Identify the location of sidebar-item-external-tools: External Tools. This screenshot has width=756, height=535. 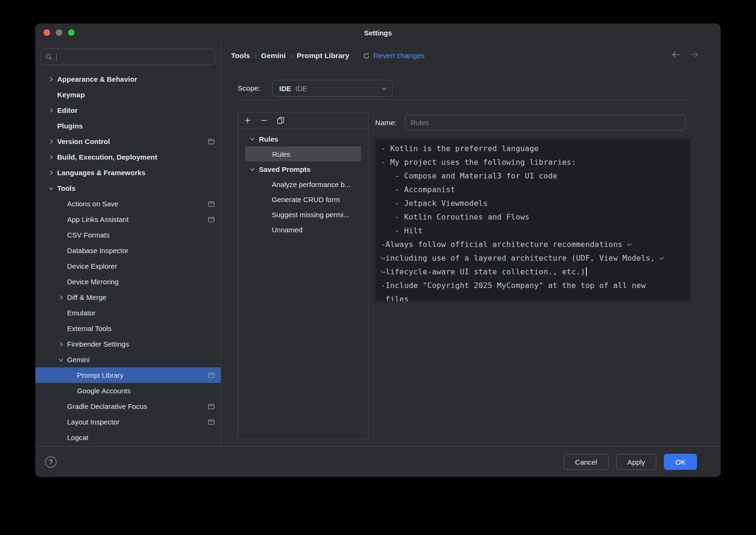
(128, 329).